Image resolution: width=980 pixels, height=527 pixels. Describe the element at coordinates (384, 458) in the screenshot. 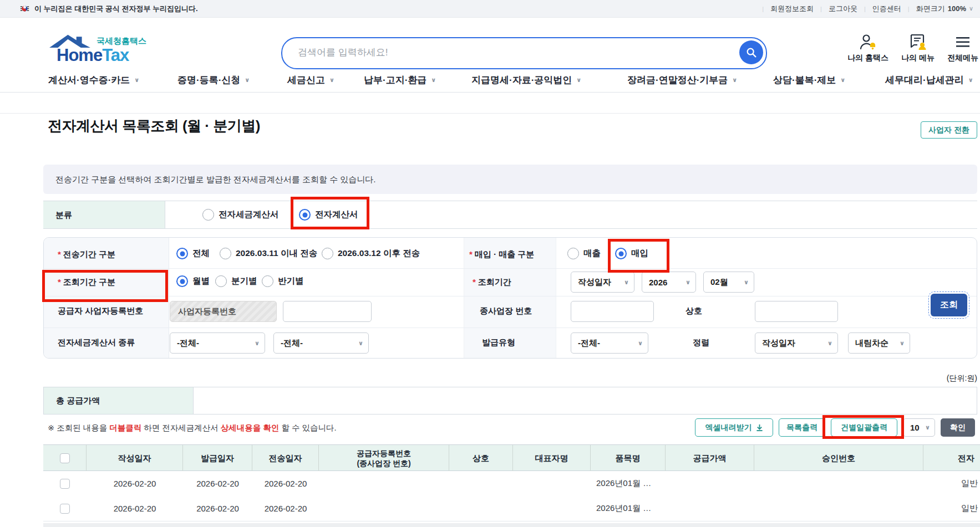

I see `header-supplier-reg: 공급자등록번호 (종사업장 번호)` at that location.